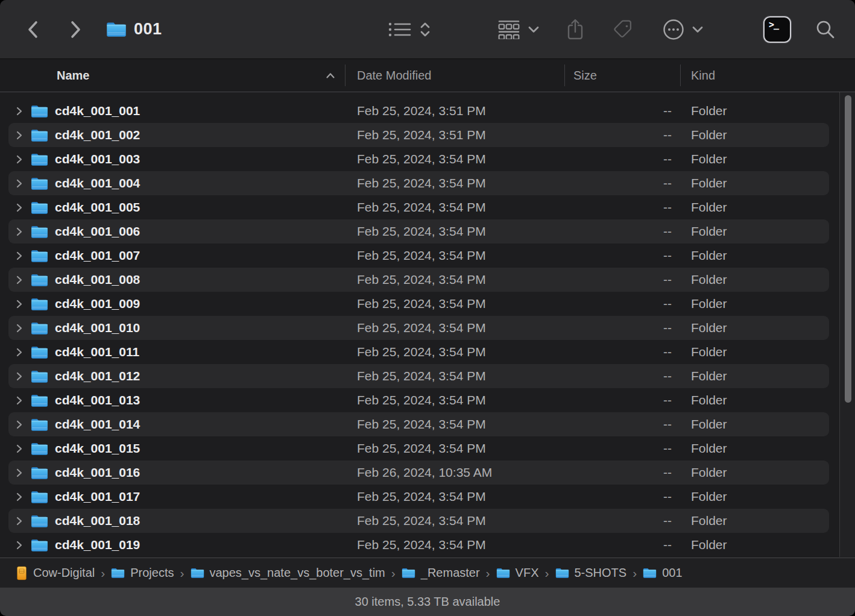 The image size is (855, 616). Describe the element at coordinates (427, 424) in the screenshot. I see `table-row: cd4k_001_014 Feb 25, 2024, 3:54 PM -- Fo…` at that location.